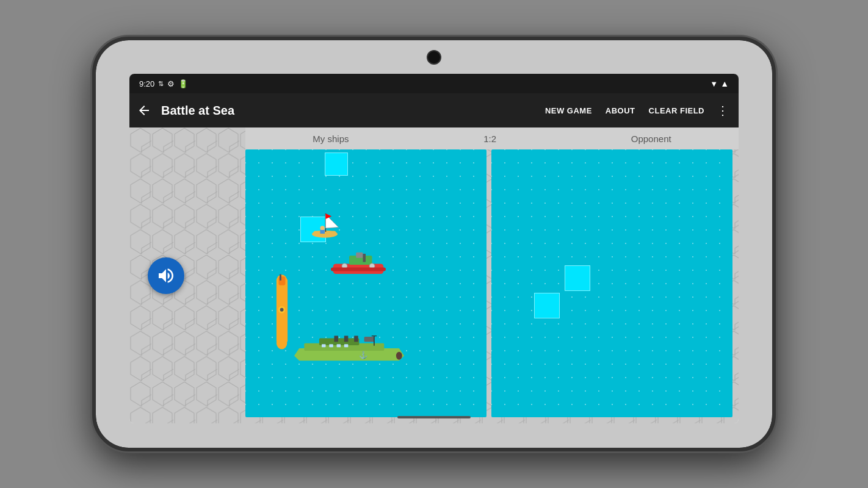 The image size is (868, 488). What do you see at coordinates (144, 110) in the screenshot?
I see `back-button` at bounding box center [144, 110].